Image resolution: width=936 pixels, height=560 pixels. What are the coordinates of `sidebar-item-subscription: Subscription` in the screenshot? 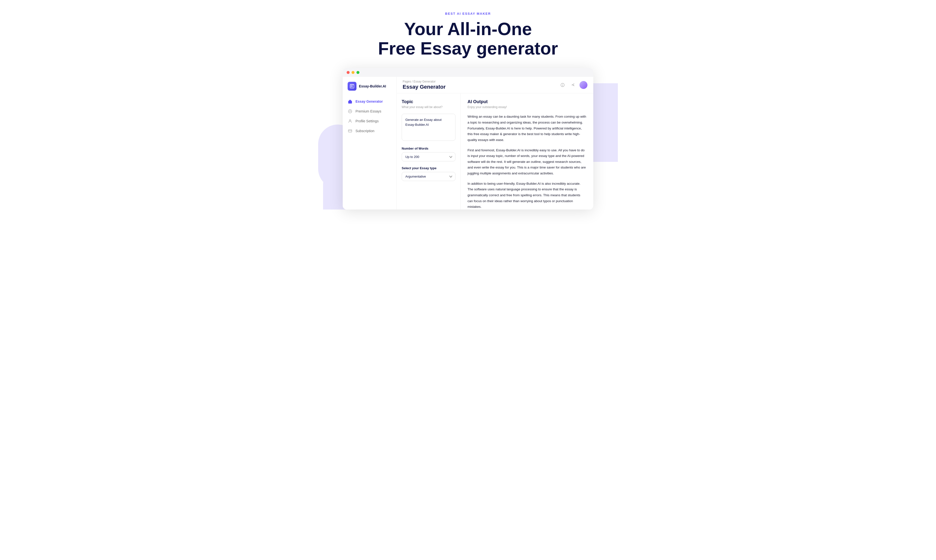 It's located at (370, 131).